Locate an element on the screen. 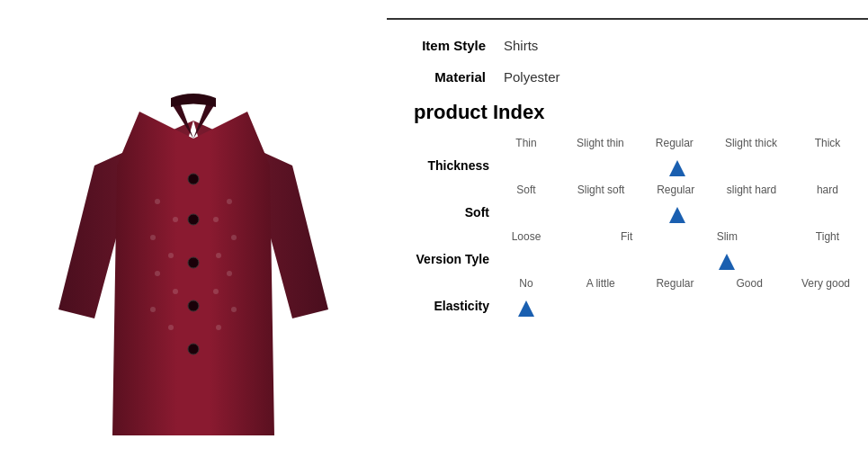 The height and width of the screenshot is (475, 868). scale-option-label: Slim is located at coordinates (727, 237).